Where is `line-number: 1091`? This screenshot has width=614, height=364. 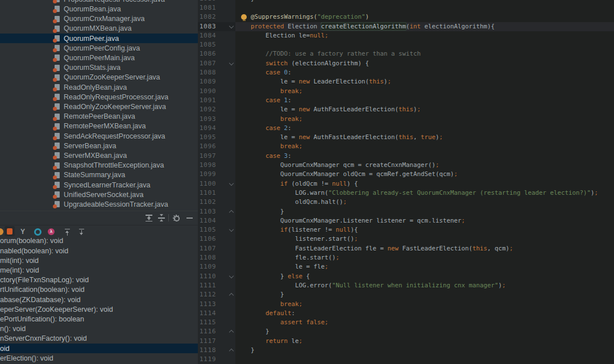
line-number: 1091 is located at coordinates (207, 101).